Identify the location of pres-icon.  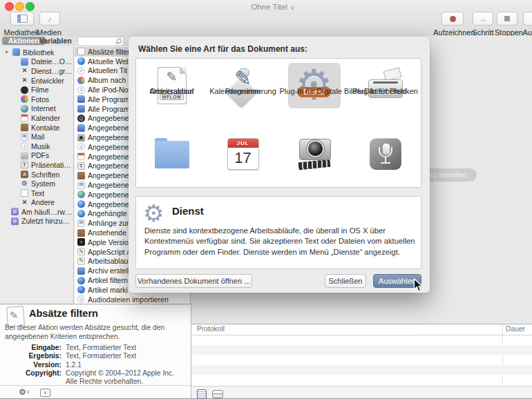
(25, 164).